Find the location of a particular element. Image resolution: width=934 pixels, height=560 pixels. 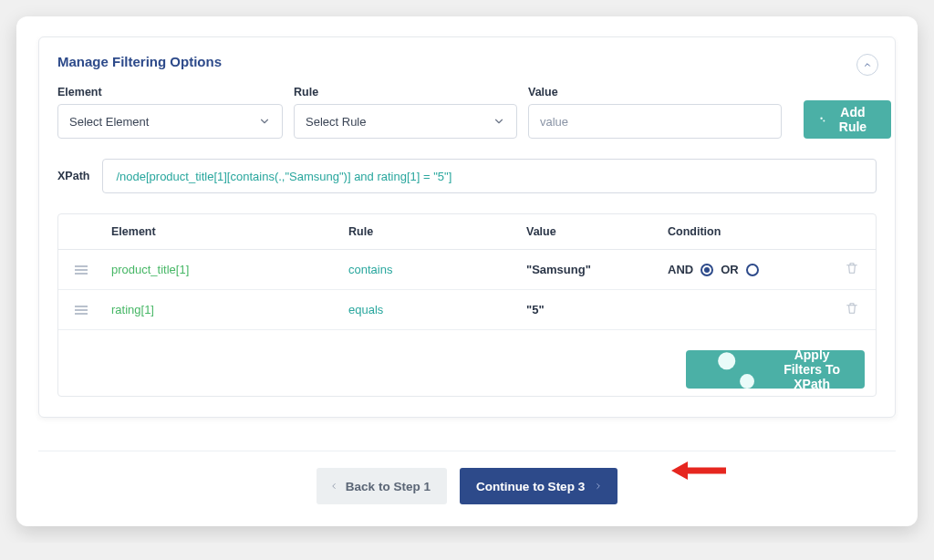

back-button: Back to Step 1 is located at coordinates (381, 486).